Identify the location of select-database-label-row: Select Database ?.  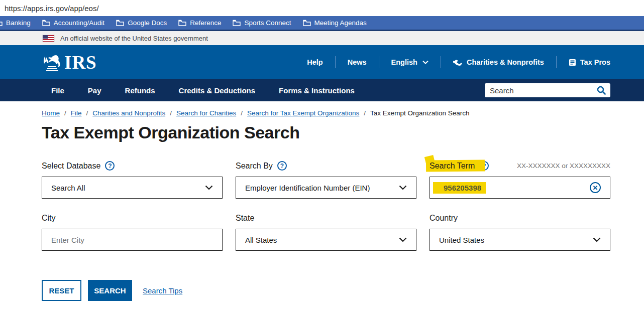
(132, 166).